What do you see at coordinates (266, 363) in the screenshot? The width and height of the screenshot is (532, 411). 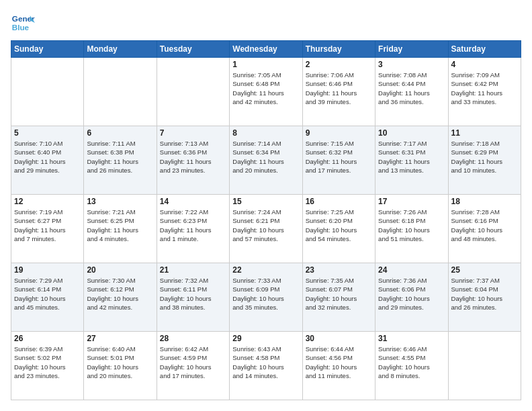 I see `day-info: Sunrise: 6:43 AMSunset: 4:58 PMDaylight:…` at bounding box center [266, 363].